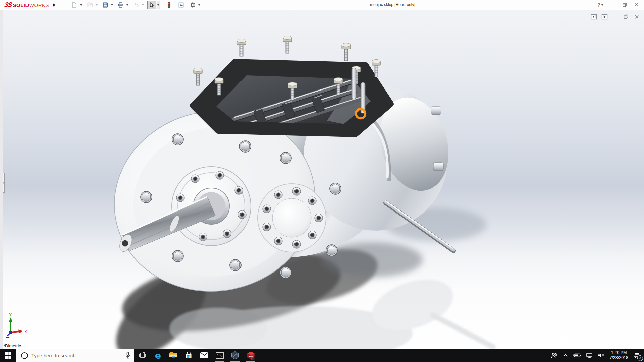  Describe the element at coordinates (235, 355) in the screenshot. I see `hexagon-app-button` at that location.